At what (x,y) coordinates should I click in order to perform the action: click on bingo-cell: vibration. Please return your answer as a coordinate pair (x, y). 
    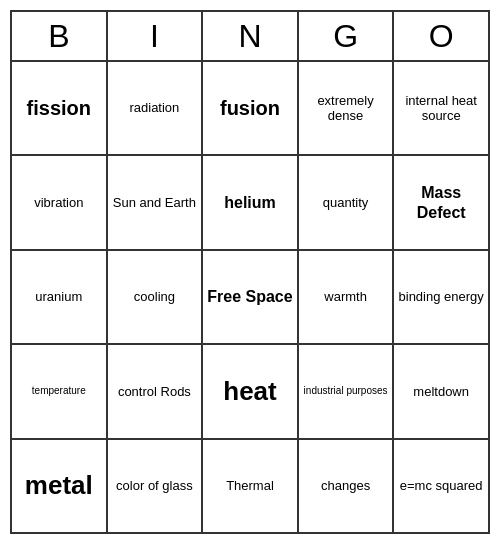
    Looking at the image, I should click on (60, 202).